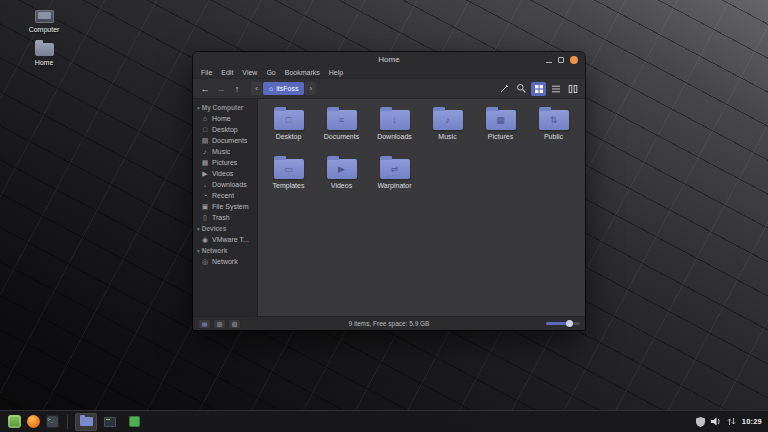 The image size is (768, 432). I want to click on desktop-icon-computer: Computer, so click(44, 22).